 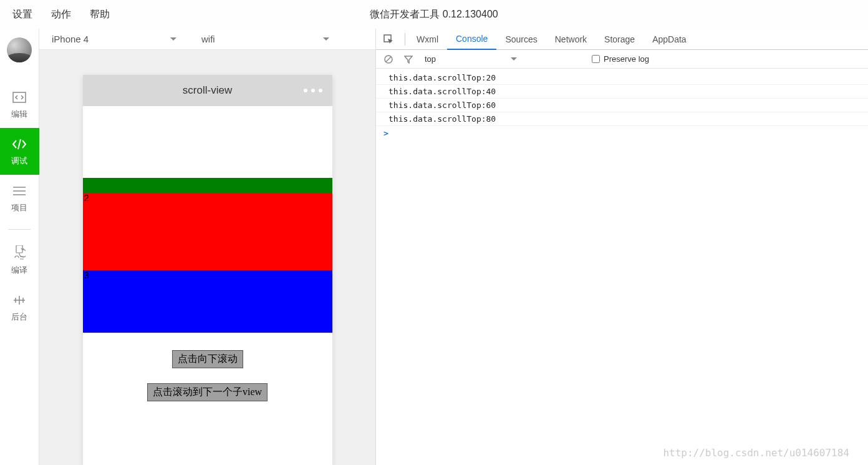 I want to click on sidebar-background: 后台, so click(x=20, y=307).